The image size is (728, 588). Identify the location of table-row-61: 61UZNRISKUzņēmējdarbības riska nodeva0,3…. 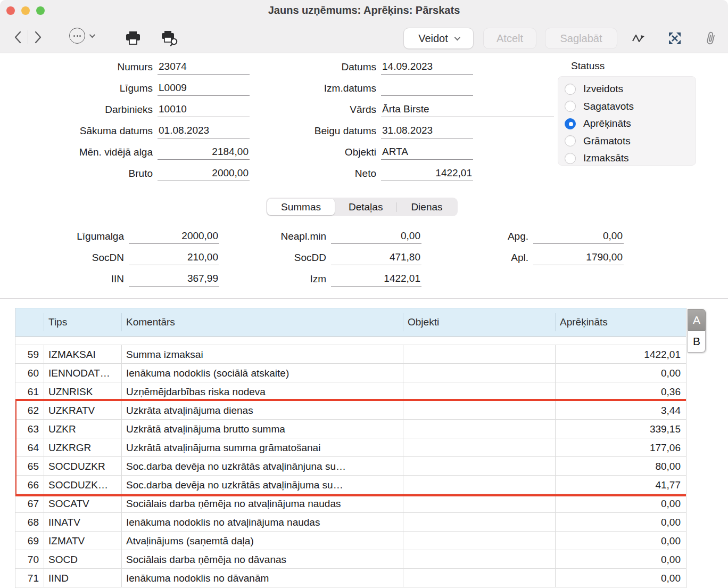
(351, 392).